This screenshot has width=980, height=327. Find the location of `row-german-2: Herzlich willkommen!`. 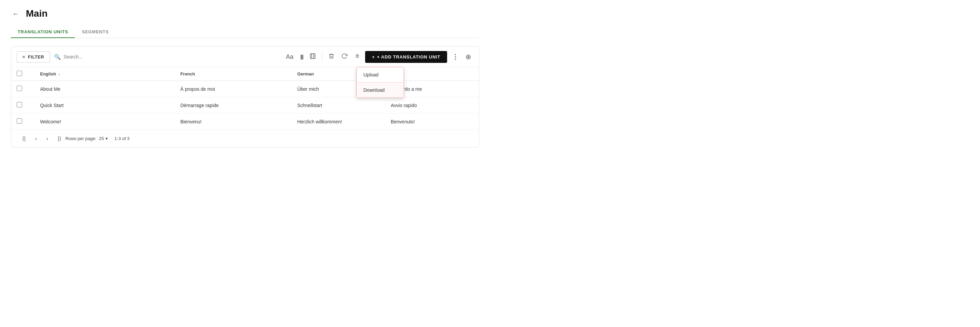

row-german-2: Herzlich willkommen! is located at coordinates (339, 122).